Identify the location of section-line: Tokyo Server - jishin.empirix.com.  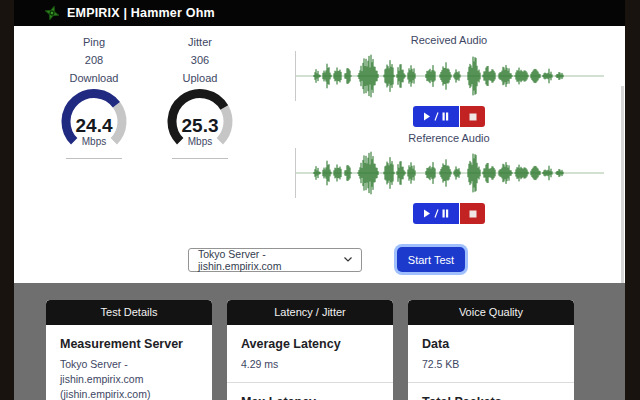
(129, 372).